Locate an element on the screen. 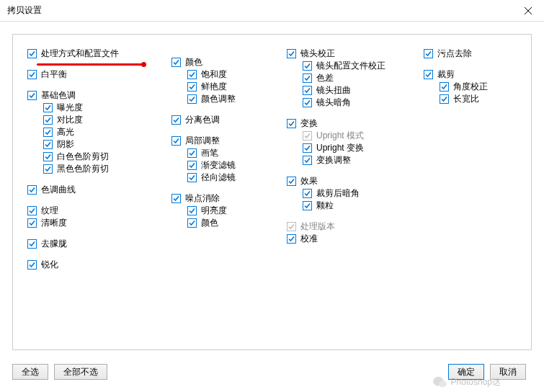 This screenshot has height=392, width=544. checkbox-lens-distortion: 镜头扭曲 is located at coordinates (352, 91).